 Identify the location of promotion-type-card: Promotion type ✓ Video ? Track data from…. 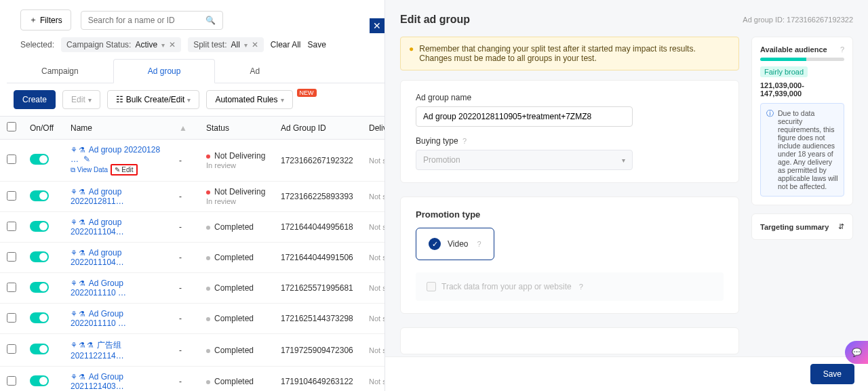
(570, 255).